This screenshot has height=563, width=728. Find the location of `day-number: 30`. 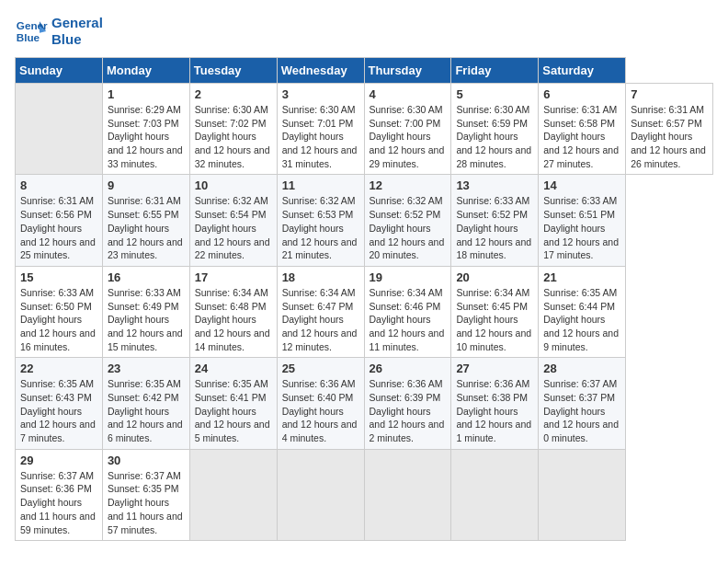

day-number: 30 is located at coordinates (146, 460).